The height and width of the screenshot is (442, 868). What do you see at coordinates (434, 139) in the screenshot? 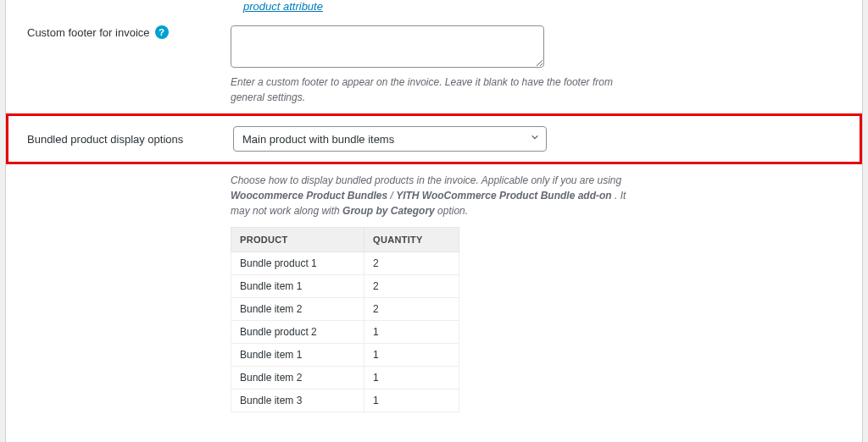
I see `bundled-options-highlight: Bundled product display options Main pro…` at bounding box center [434, 139].